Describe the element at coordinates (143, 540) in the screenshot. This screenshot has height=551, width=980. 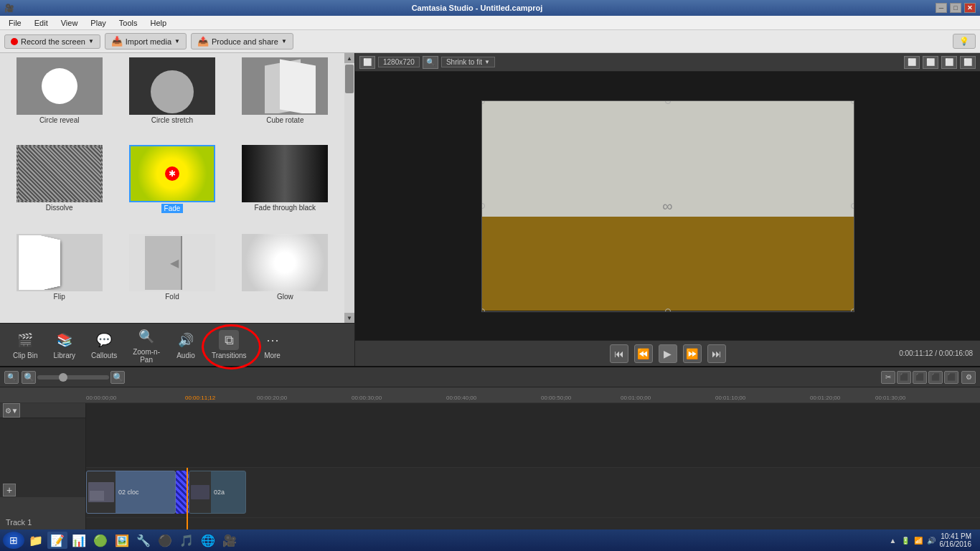
I see `taskbar-app-6: 🔧` at that location.